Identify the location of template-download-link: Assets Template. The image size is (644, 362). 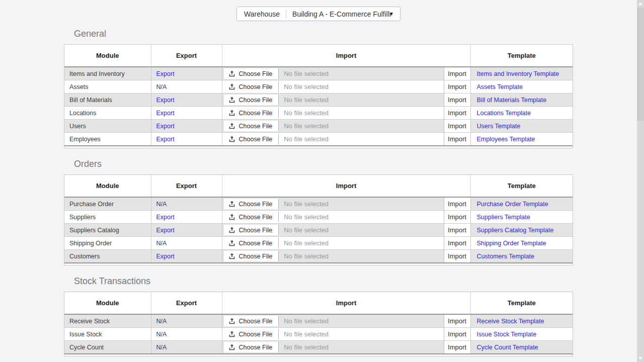
(500, 87).